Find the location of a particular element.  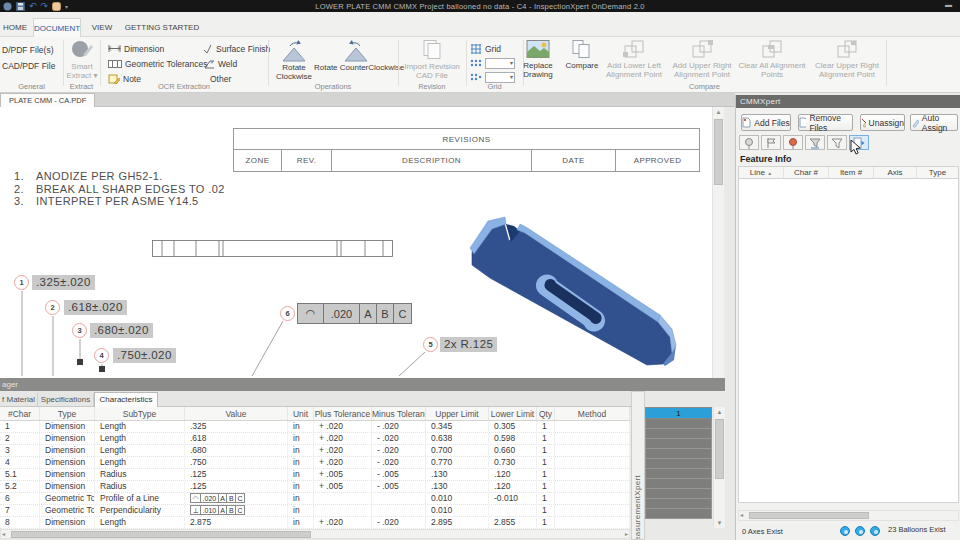

replace-drawing-button: Replace Drawing is located at coordinates (538, 60).